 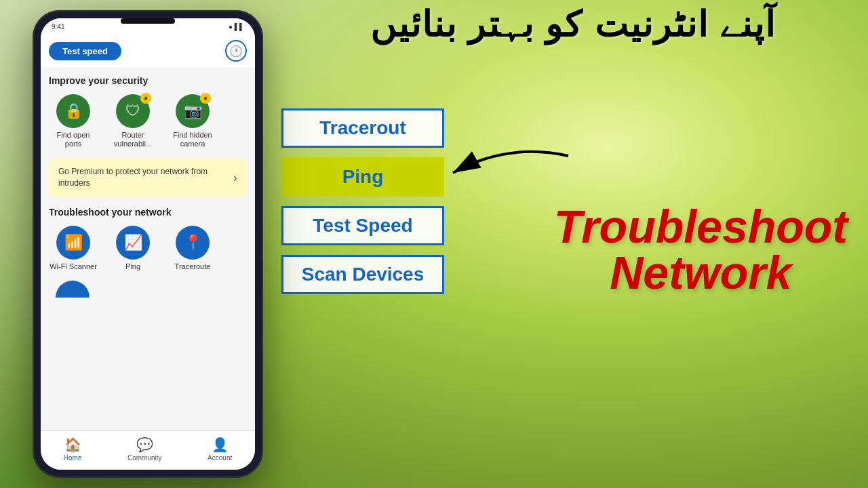 I want to click on ping-box-label: Ping, so click(x=363, y=176).